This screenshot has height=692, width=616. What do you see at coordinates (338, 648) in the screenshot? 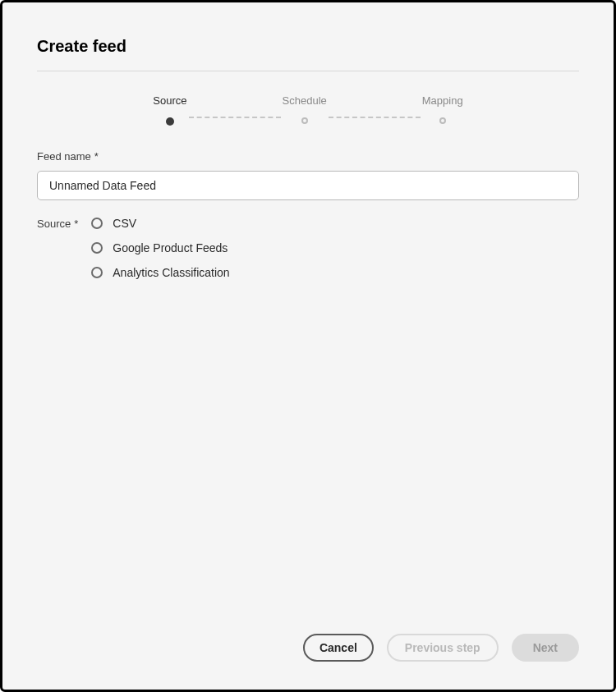
I see `cancel-button: Cancel` at bounding box center [338, 648].